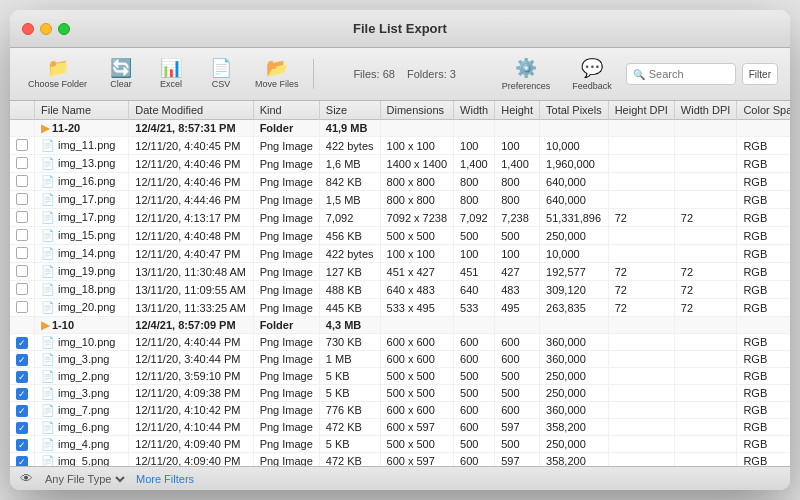 The width and height of the screenshot is (800, 500). Describe the element at coordinates (171, 74) in the screenshot. I see `excel-button: 📊 Excel` at that location.